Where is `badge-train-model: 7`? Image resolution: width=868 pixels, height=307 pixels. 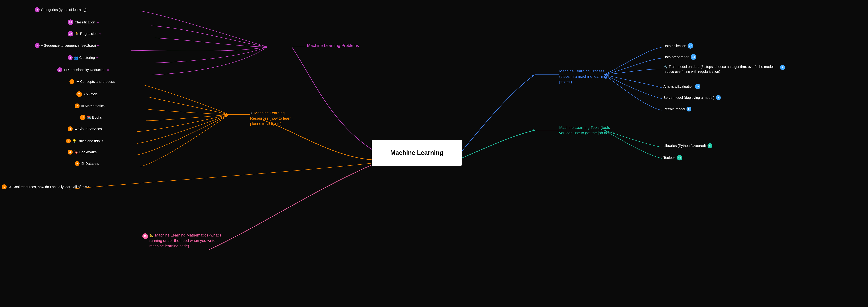
badge-train-model: 7 is located at coordinates (782, 67).